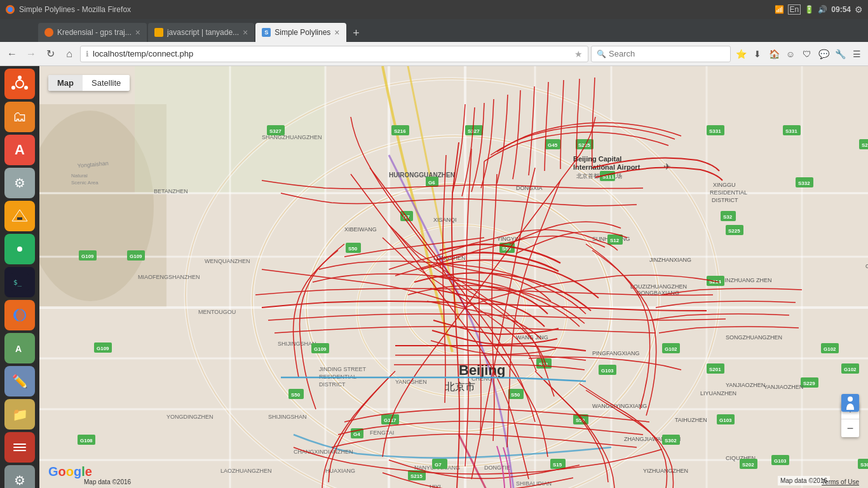  I want to click on svg-text: XINGGU, so click(724, 185).